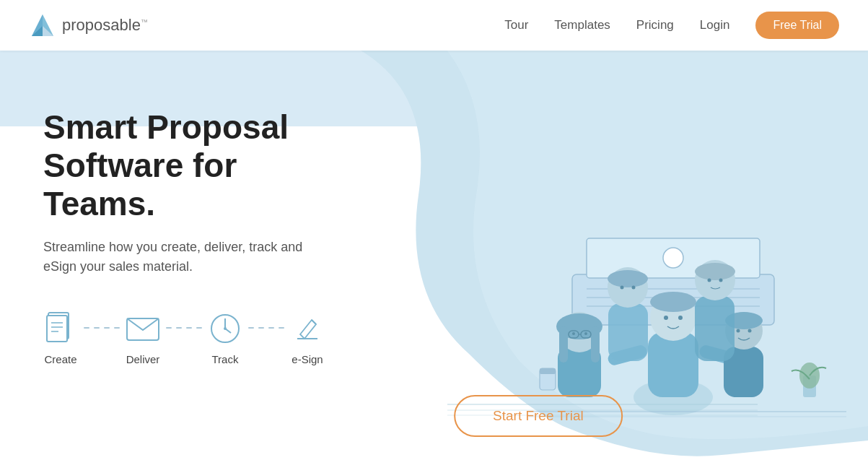 The image size is (868, 473). I want to click on header: proposable™ Tour Templates Pricing Login…, so click(434, 25).